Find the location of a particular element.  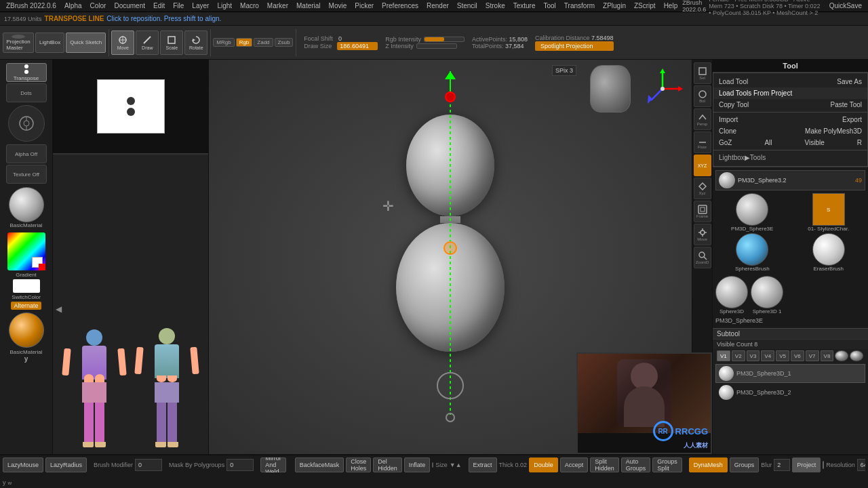

sphere3d1-item: Sphere3D 1 is located at coordinates (767, 296).